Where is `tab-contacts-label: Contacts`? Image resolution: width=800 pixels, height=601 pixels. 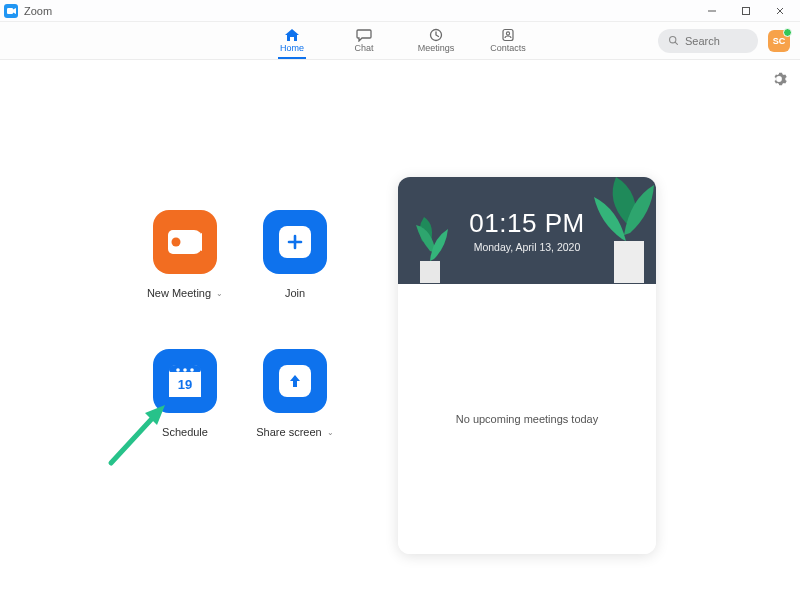 tab-contacts-label: Contacts is located at coordinates (508, 48).